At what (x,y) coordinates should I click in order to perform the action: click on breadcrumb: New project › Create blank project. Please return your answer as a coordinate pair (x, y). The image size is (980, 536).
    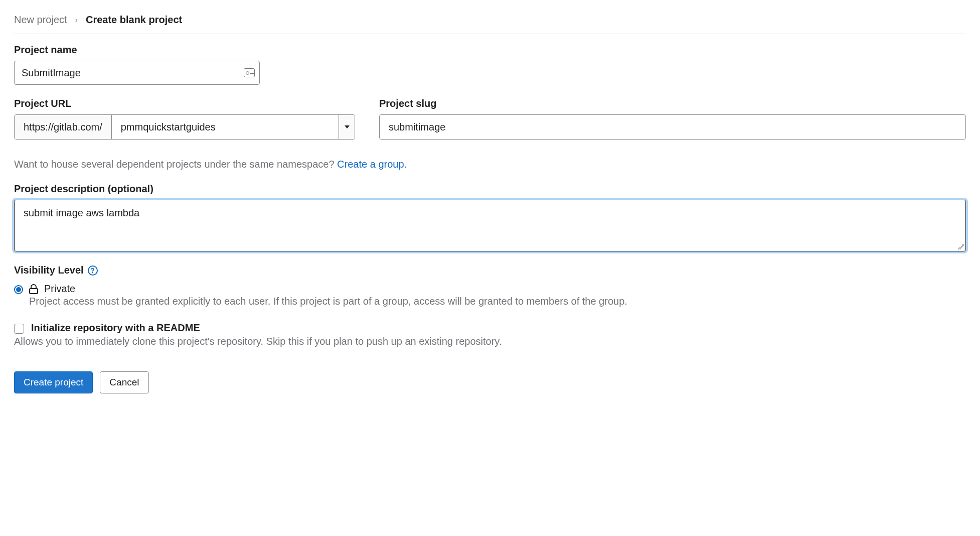
    Looking at the image, I should click on (490, 24).